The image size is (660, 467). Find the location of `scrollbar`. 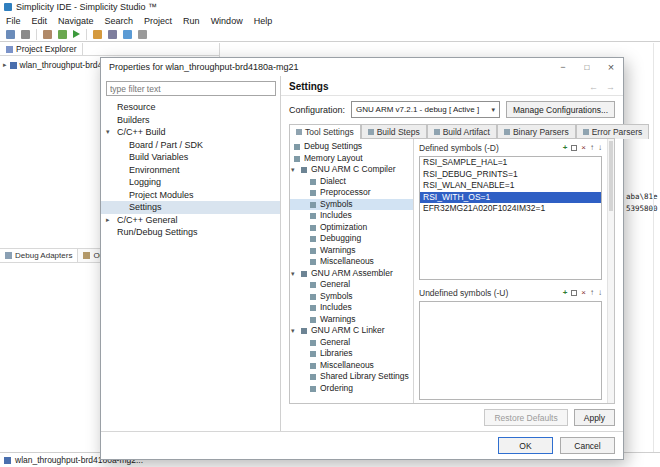

scrollbar is located at coordinates (610, 271).